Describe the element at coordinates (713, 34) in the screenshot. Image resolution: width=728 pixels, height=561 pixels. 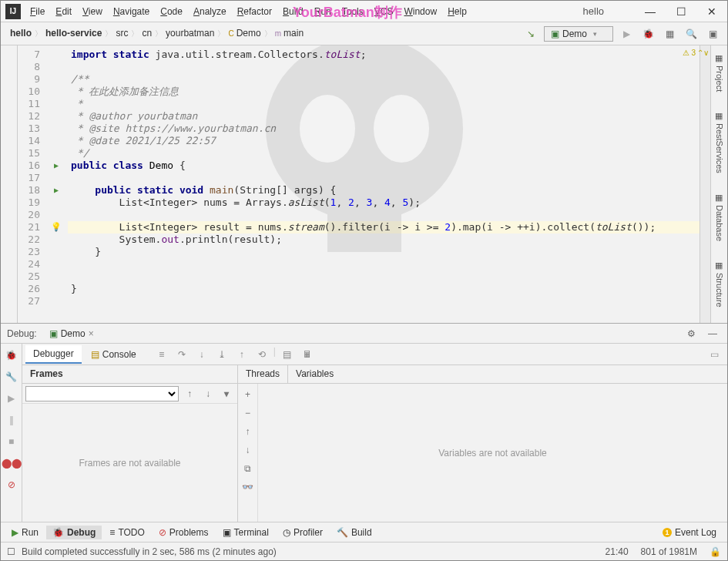
I see `project-structure-icon: ▣` at that location.